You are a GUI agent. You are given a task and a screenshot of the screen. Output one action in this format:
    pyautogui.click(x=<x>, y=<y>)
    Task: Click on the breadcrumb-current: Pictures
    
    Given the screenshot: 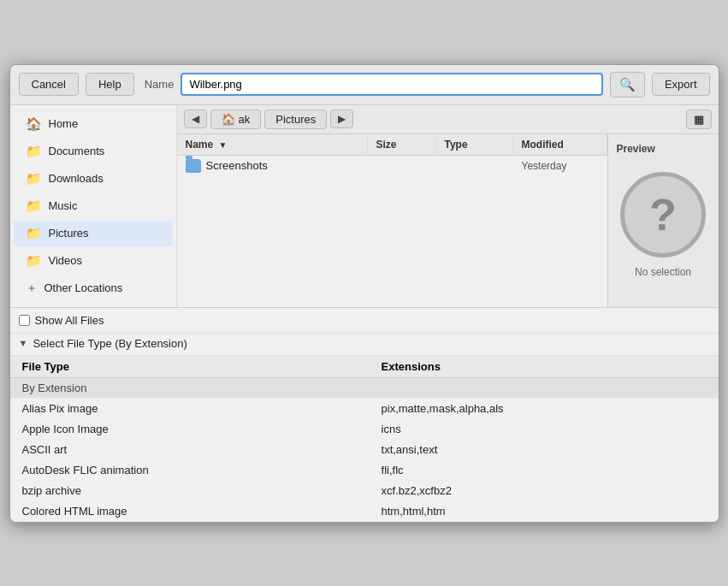 What is the action you would take?
    pyautogui.click(x=296, y=120)
    